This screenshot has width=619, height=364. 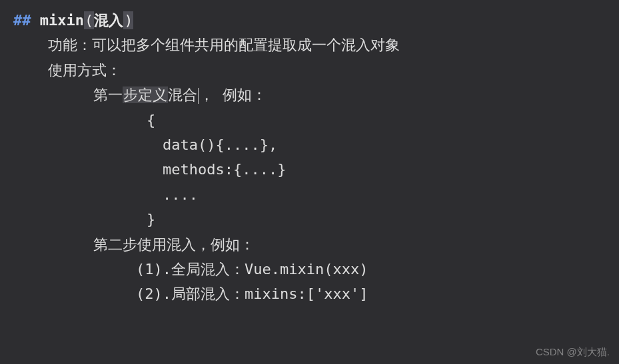 What do you see at coordinates (199, 96) in the screenshot?
I see `text-cursor` at bounding box center [199, 96].